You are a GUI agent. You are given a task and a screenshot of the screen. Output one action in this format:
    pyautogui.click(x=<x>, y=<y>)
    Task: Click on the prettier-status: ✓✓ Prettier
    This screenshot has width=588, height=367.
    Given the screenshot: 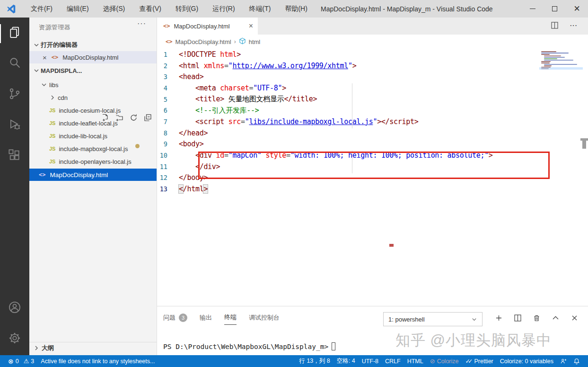 What is the action you would take?
    pyautogui.click(x=480, y=361)
    